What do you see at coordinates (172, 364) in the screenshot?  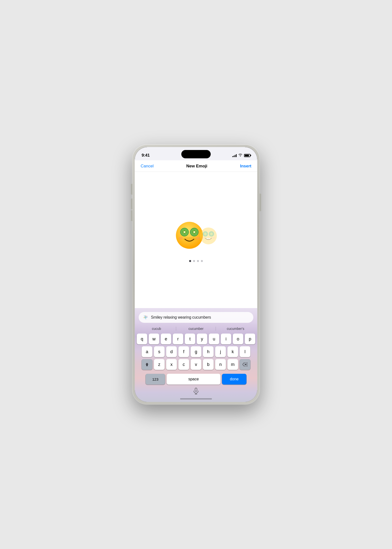 I see `key-x: x` at bounding box center [172, 364].